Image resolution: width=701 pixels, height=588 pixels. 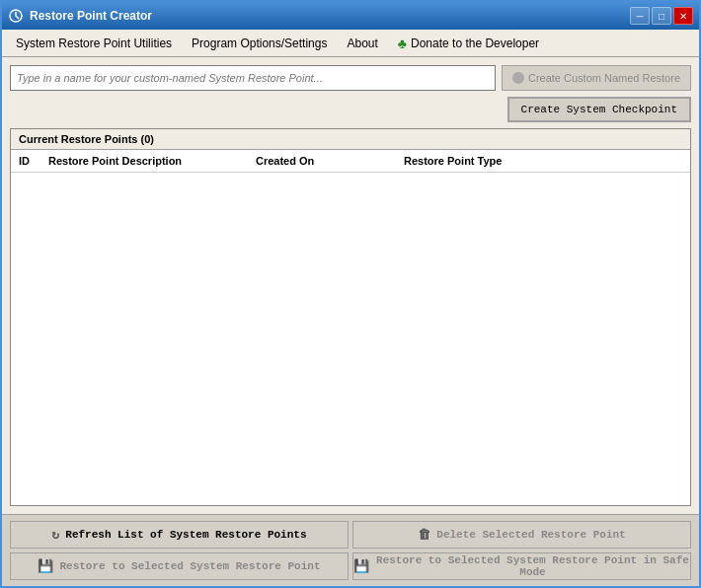 I want to click on menu-donate: ♣ Donate to the Developer, so click(x=468, y=43).